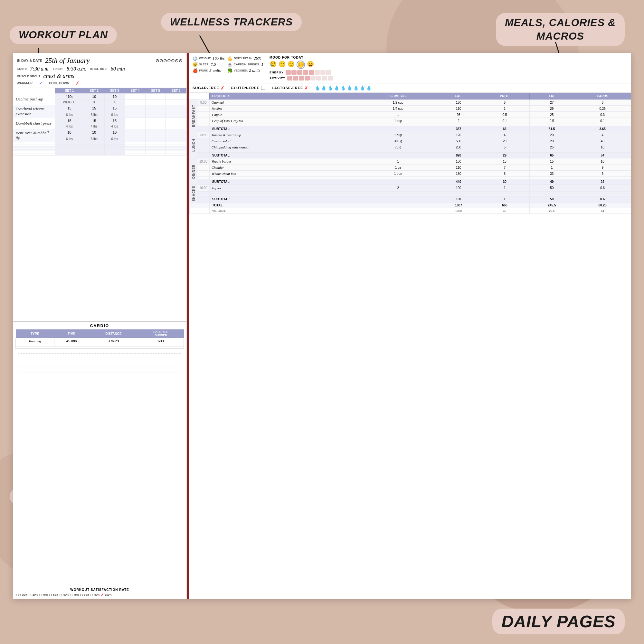  I want to click on finish-label: FINISH:, so click(58, 69).